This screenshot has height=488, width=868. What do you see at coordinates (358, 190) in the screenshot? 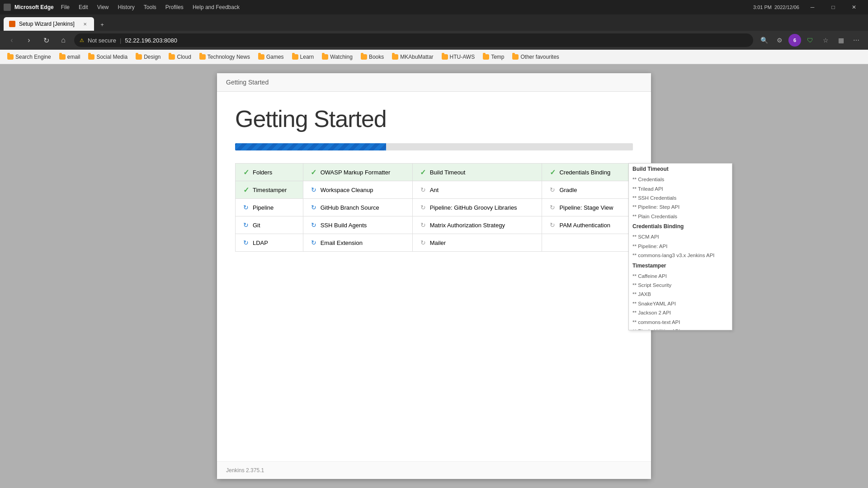
I see `table-cell-workspace-cleanup: ↻ Workspace Cleanup` at bounding box center [358, 190].